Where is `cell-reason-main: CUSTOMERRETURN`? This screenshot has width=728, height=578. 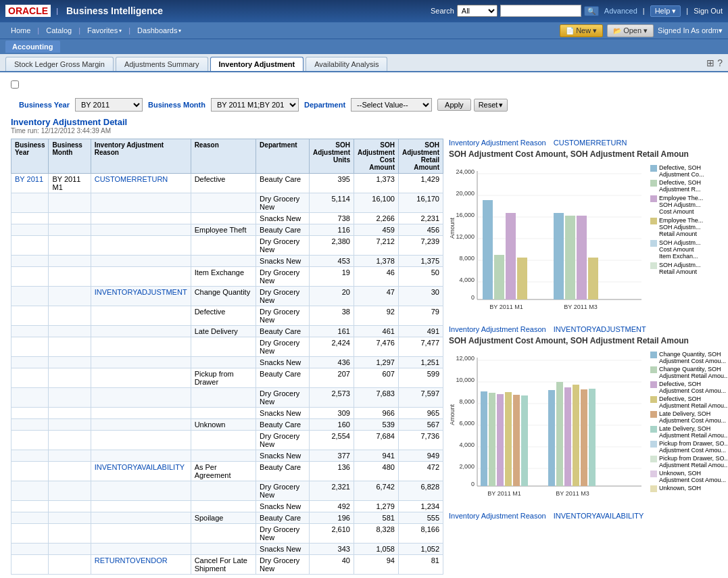
cell-reason-main: CUSTOMERRETURN is located at coordinates (141, 184).